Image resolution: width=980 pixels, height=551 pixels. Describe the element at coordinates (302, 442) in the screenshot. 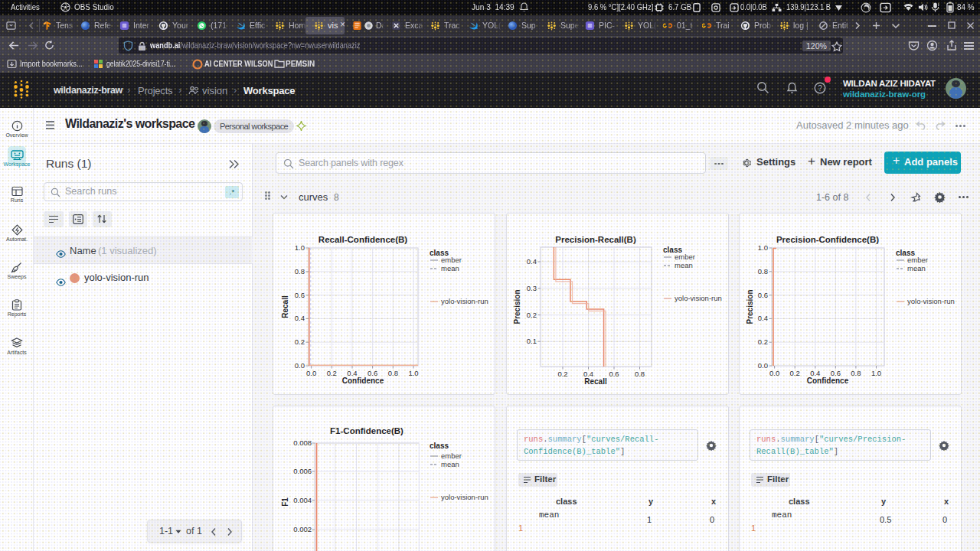

I see `svg-text: 0.008` at that location.